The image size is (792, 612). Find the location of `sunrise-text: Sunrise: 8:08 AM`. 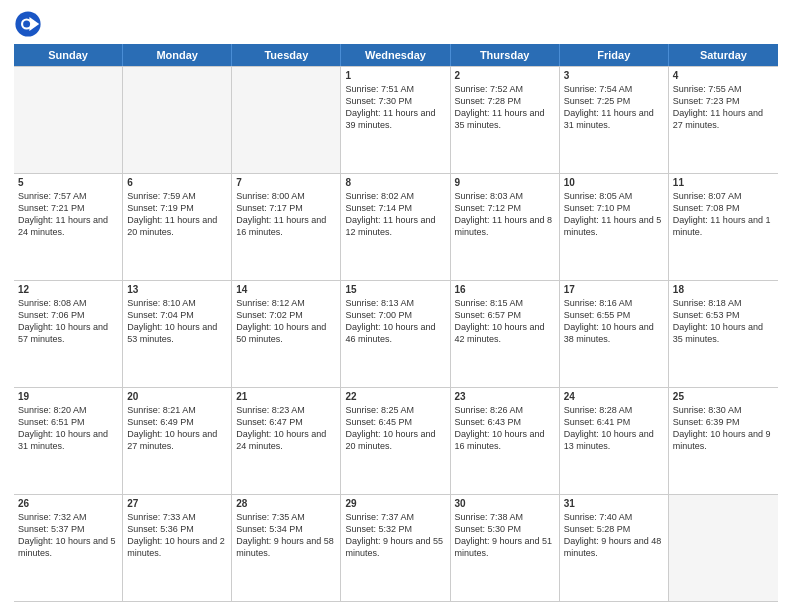

sunrise-text: Sunrise: 8:08 AM is located at coordinates (68, 303).